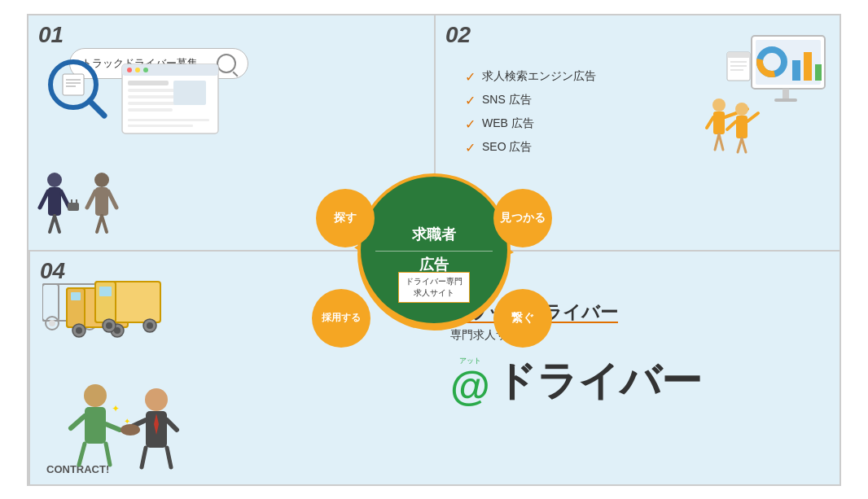  What do you see at coordinates (341, 318) in the screenshot?
I see `bubble-saiyo: 採用する` at bounding box center [341, 318].